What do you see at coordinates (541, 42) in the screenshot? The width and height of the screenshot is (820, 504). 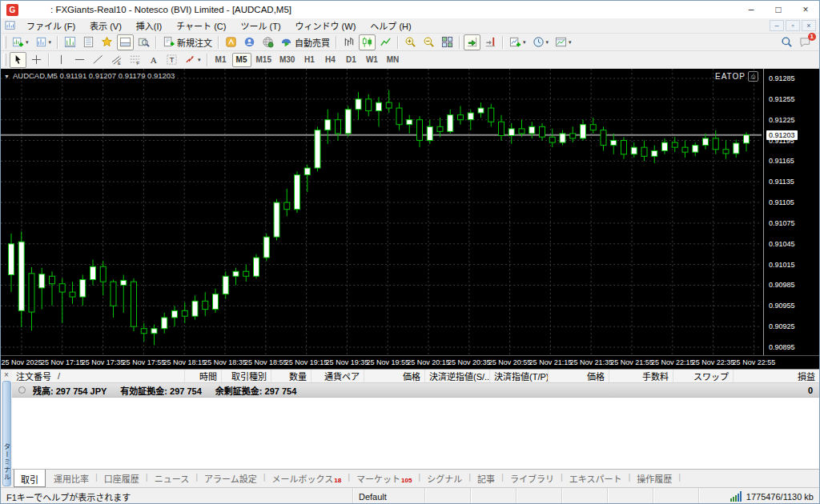 I see `periods-button: ▾` at bounding box center [541, 42].